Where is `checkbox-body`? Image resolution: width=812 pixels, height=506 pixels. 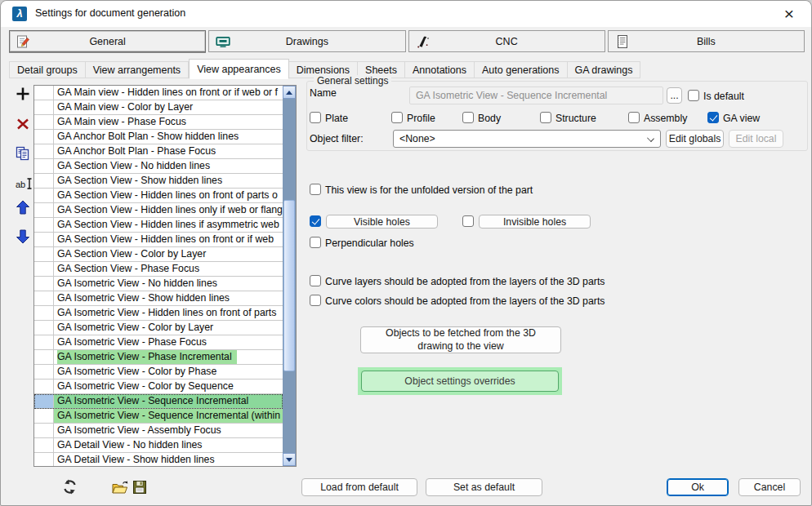 checkbox-body is located at coordinates (468, 118).